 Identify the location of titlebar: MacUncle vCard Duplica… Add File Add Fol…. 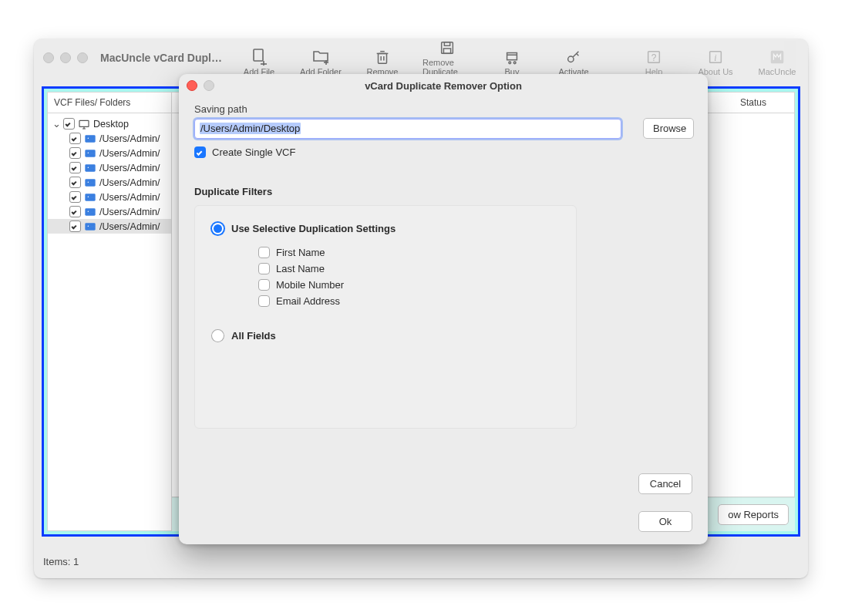
(421, 58).